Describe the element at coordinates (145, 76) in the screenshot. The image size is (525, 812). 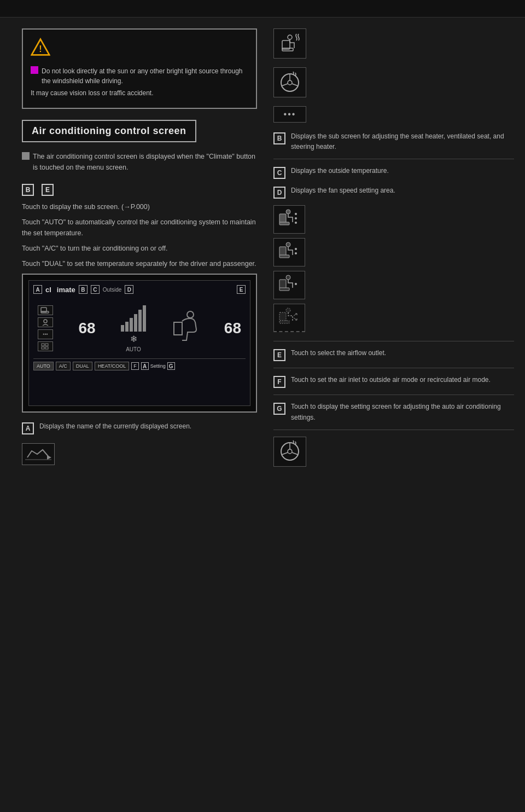
I see `warning-text-1: Do not look directly at the sun or any o…` at that location.